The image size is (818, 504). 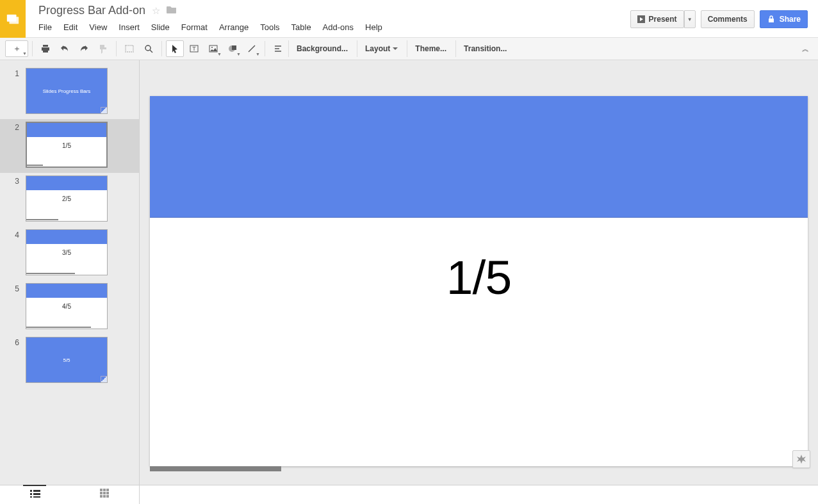 What do you see at coordinates (67, 252) in the screenshot?
I see `thumbnail-preview: 3/5` at bounding box center [67, 252].